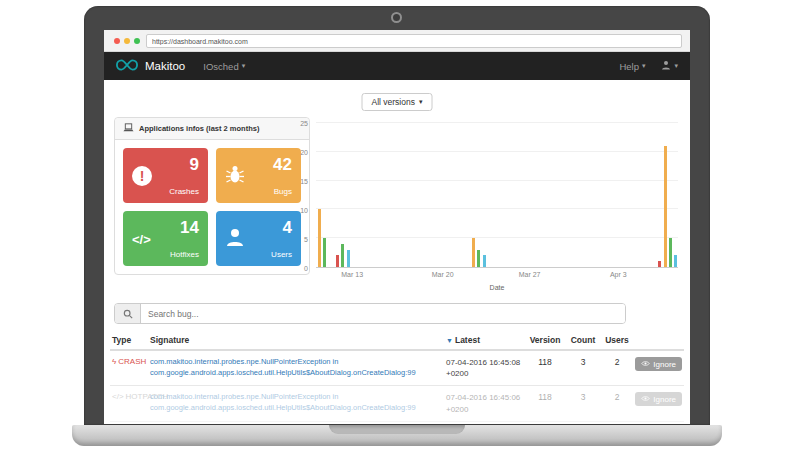 The width and height of the screenshot is (794, 458). Describe the element at coordinates (298, 340) in the screenshot. I see `header-signature: Signature` at that location.